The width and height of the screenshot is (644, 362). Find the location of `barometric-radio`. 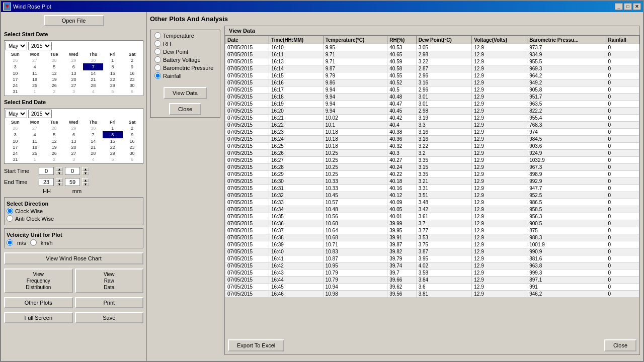

barometric-radio is located at coordinates (158, 67).